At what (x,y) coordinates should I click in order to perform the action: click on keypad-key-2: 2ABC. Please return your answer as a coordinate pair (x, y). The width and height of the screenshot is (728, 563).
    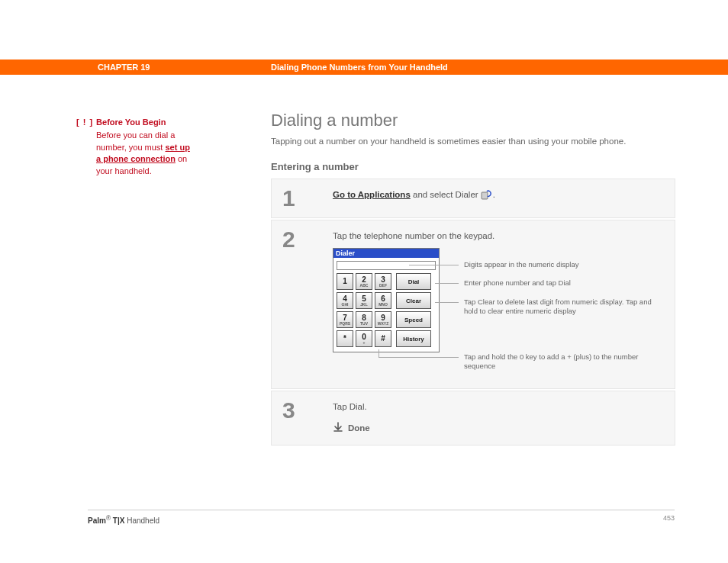
    Looking at the image, I should click on (364, 282).